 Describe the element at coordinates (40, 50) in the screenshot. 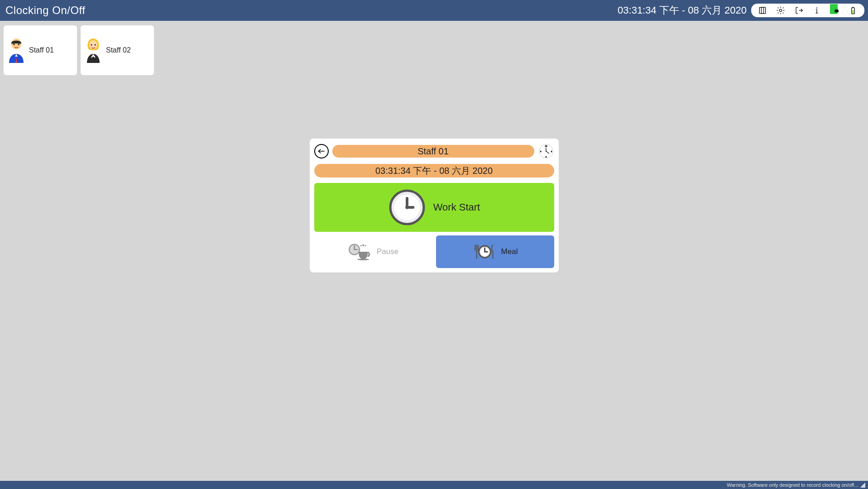

I see `staff-card-01: Staff 01` at that location.